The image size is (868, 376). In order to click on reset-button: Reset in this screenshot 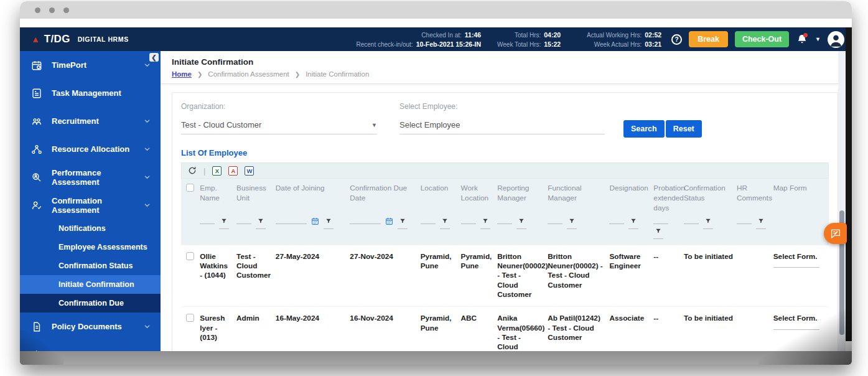, I will do `click(684, 129)`.